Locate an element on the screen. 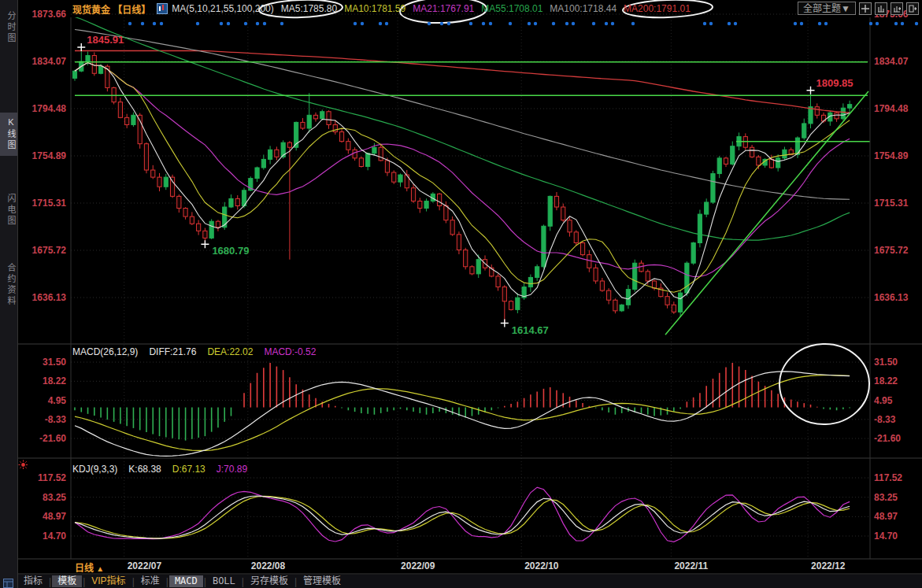 The width and height of the screenshot is (922, 588). ma21-value: MA21:1767.91 is located at coordinates (443, 9).